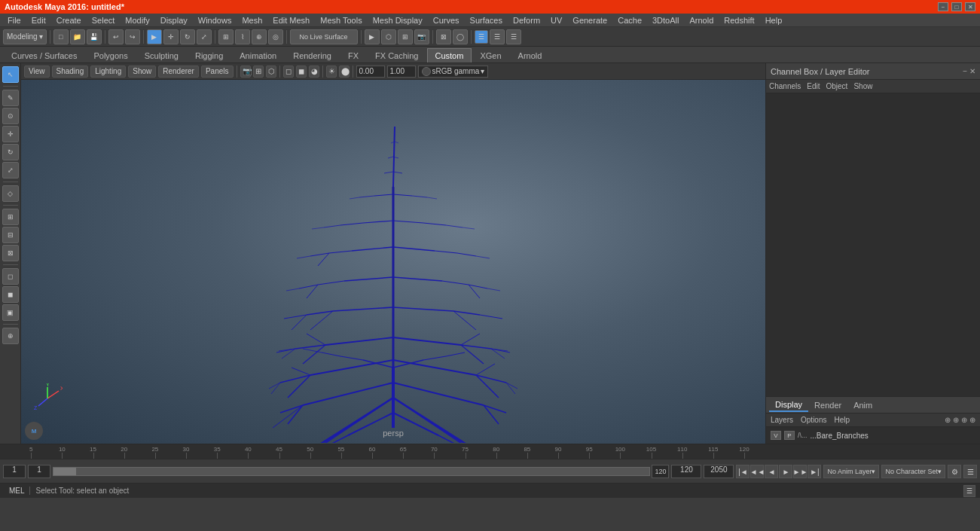 The width and height of the screenshot is (980, 531). I want to click on tab-fx: FX, so click(353, 56).